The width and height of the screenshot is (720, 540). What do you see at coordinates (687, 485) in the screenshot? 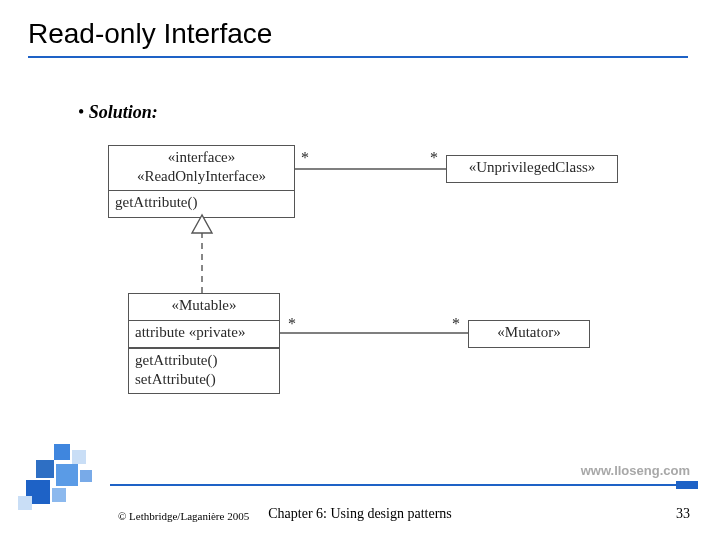
I see `footer-notch` at bounding box center [687, 485].